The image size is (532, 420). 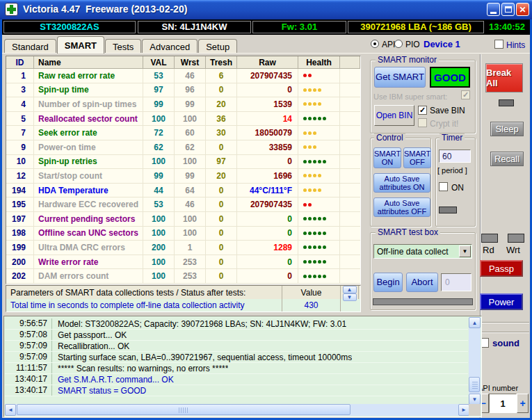 I want to click on smart-on-button: SMART ON, so click(x=387, y=158).